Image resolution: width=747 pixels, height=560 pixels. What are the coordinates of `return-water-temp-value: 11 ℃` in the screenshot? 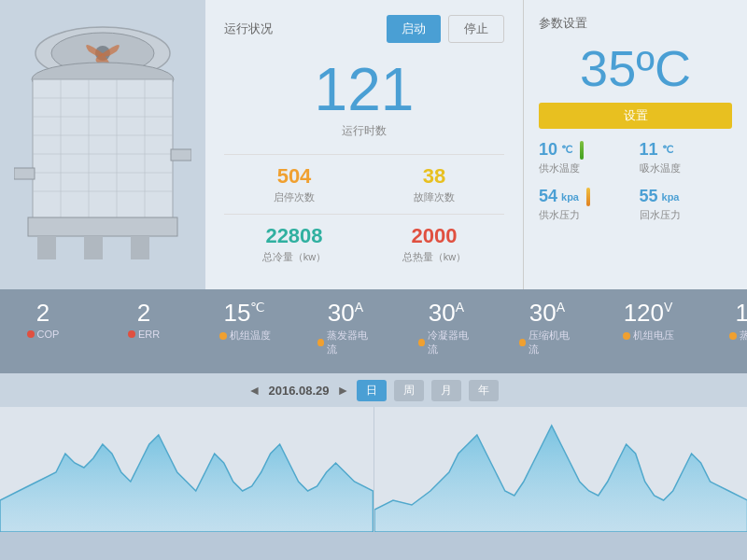 It's located at (686, 149).